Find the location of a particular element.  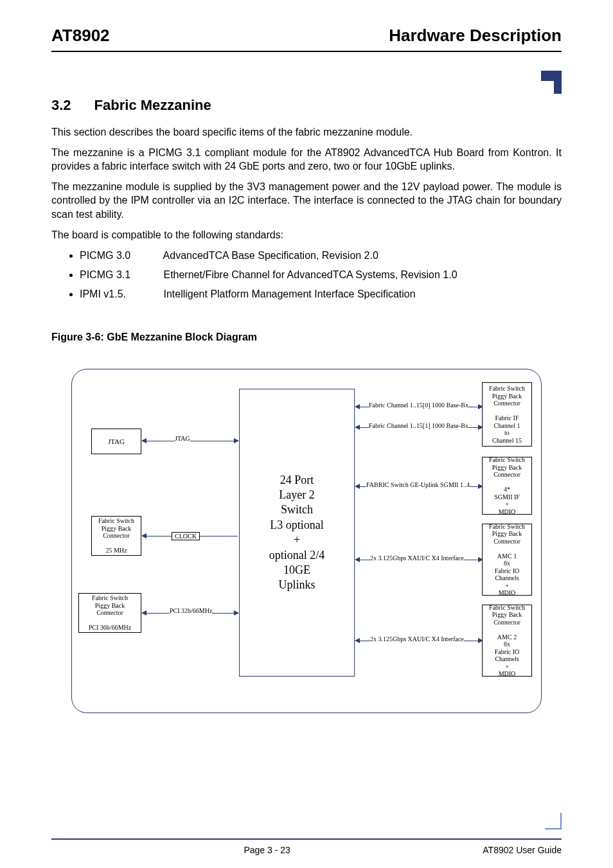

switch-center-box: 24 Port Layer 2 Switch L3 optional + opt… is located at coordinates (297, 533).